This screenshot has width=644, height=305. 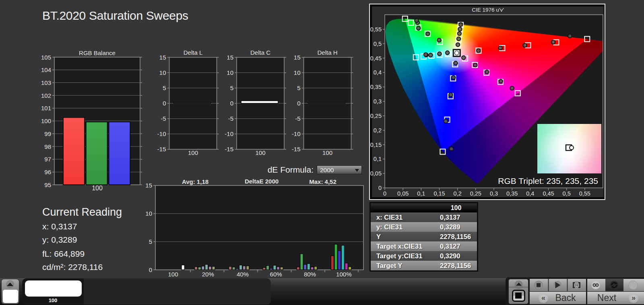 I want to click on svg-text: 101, so click(x=46, y=108).